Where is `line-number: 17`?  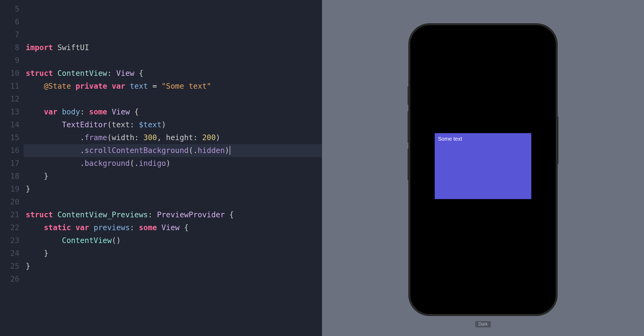 line-number: 17 is located at coordinates (10, 163).